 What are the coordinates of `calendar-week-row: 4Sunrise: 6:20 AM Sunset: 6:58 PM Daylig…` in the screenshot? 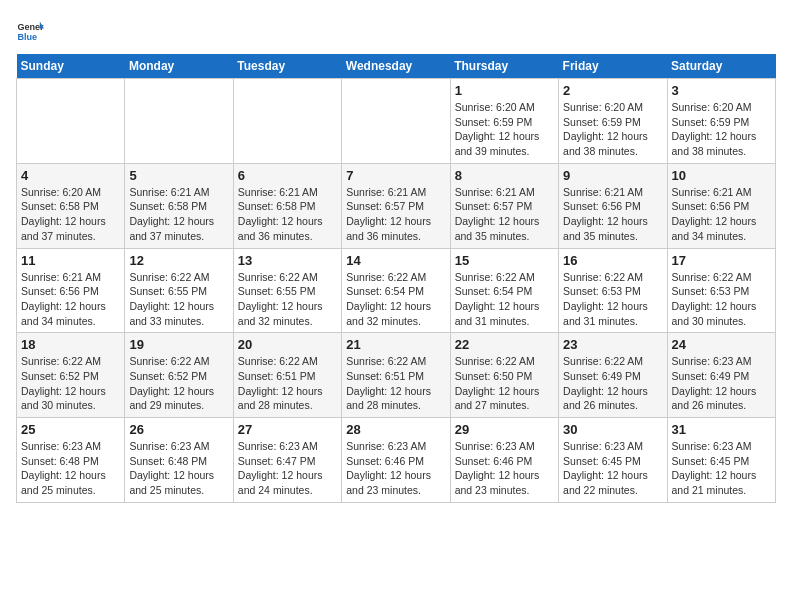 It's located at (396, 206).